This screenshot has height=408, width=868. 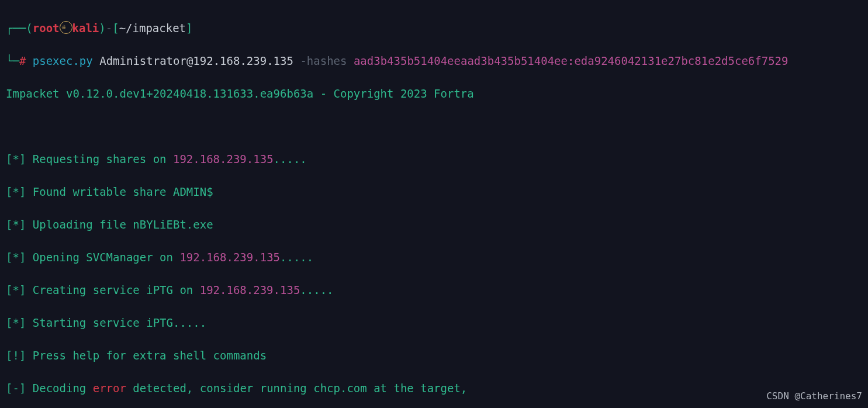 I want to click on paren-close: ), so click(x=102, y=28).